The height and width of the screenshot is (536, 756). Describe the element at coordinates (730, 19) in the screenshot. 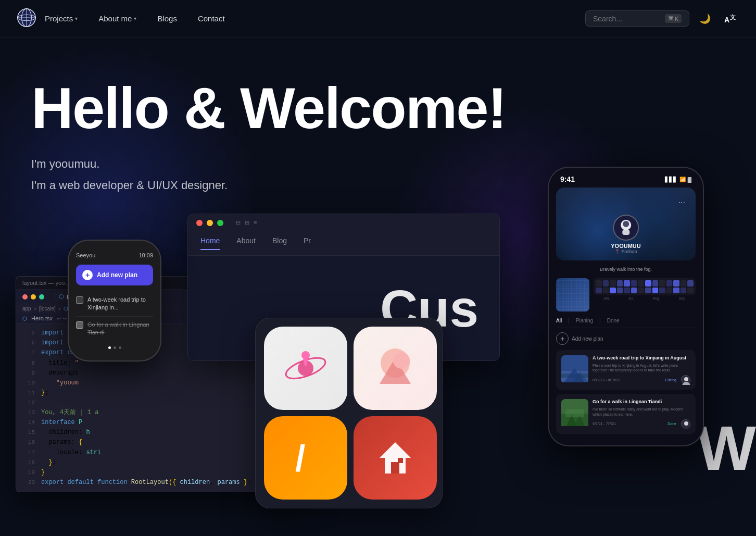

I see `translate-button: A文` at that location.